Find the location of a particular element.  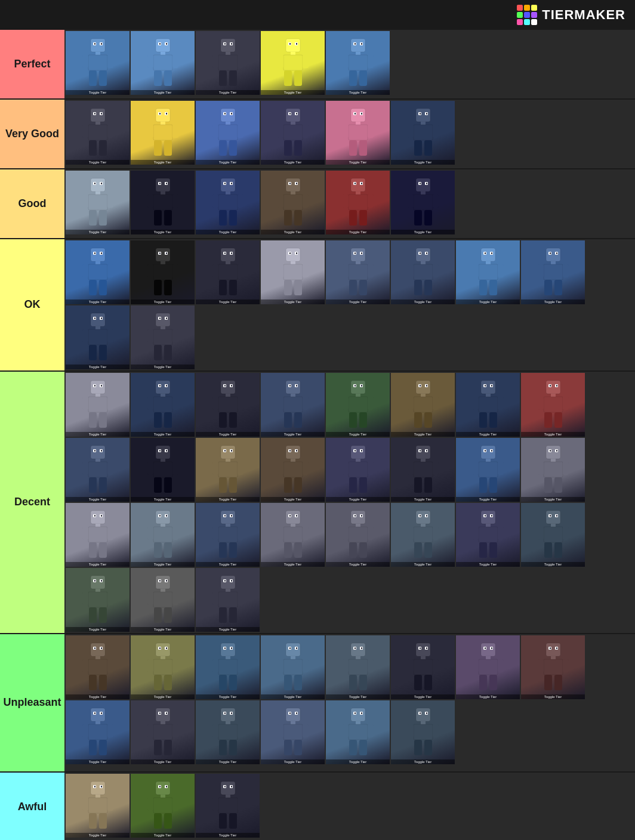

tier-item-g2: Toggle Tier is located at coordinates (162, 203).